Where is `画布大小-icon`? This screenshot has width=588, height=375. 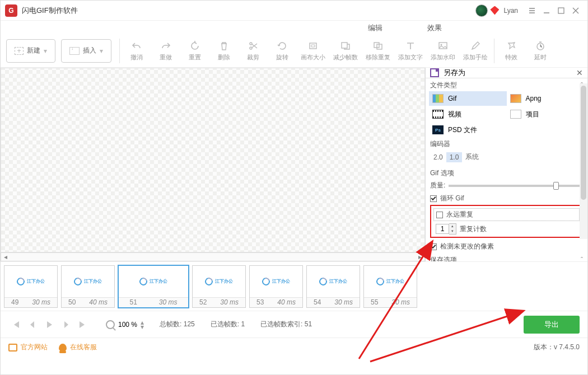 画布大小-icon is located at coordinates (313, 46).